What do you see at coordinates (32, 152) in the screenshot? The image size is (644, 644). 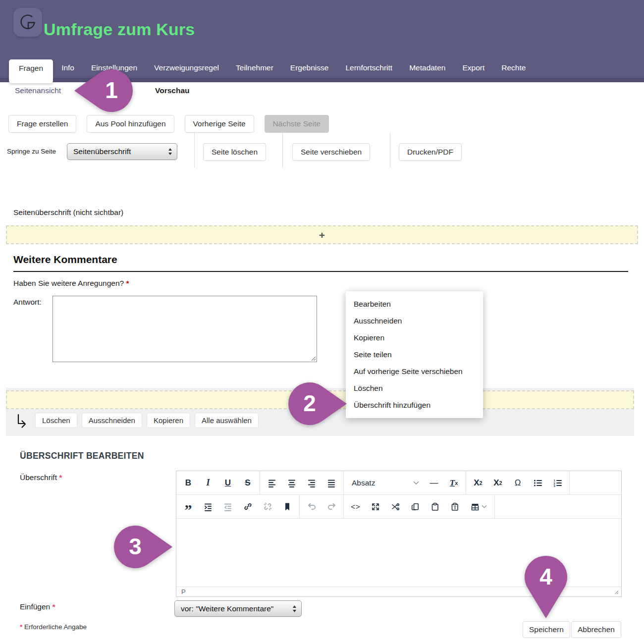 I see `springe-zu-seite-label: Springe zu Seite` at bounding box center [32, 152].